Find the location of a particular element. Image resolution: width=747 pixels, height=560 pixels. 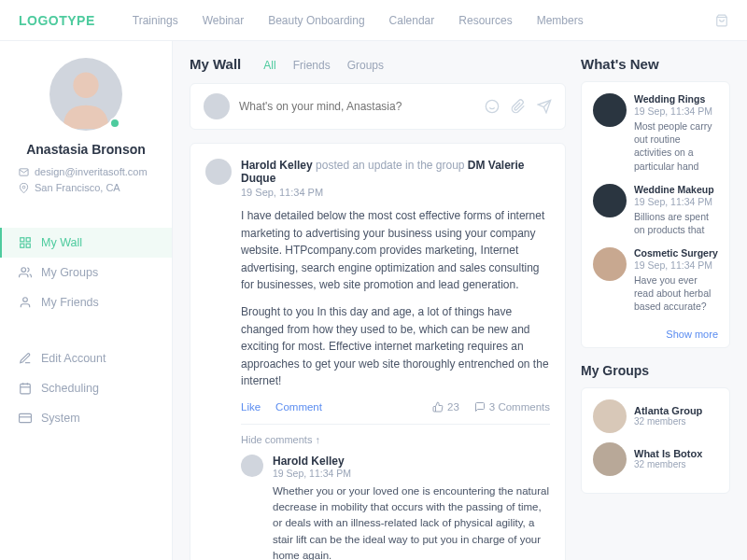

sidenav-label: My Friends is located at coordinates (70, 302).